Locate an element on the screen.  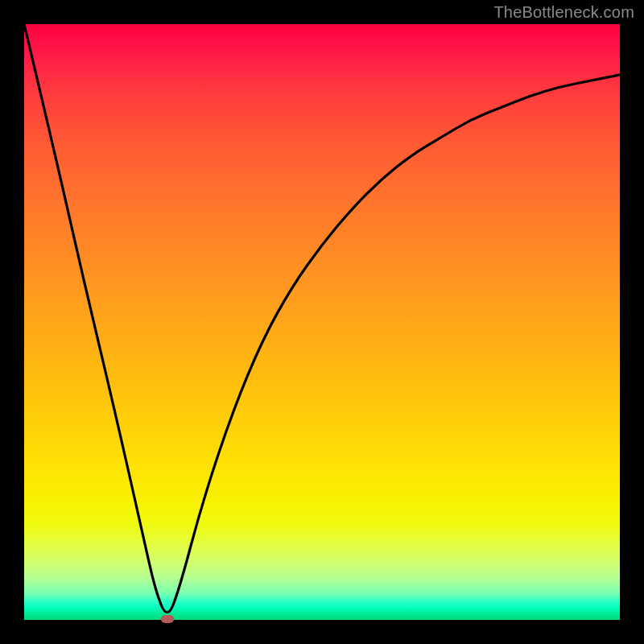
watermark-text: TheBottleneck.com is located at coordinates (564, 13).